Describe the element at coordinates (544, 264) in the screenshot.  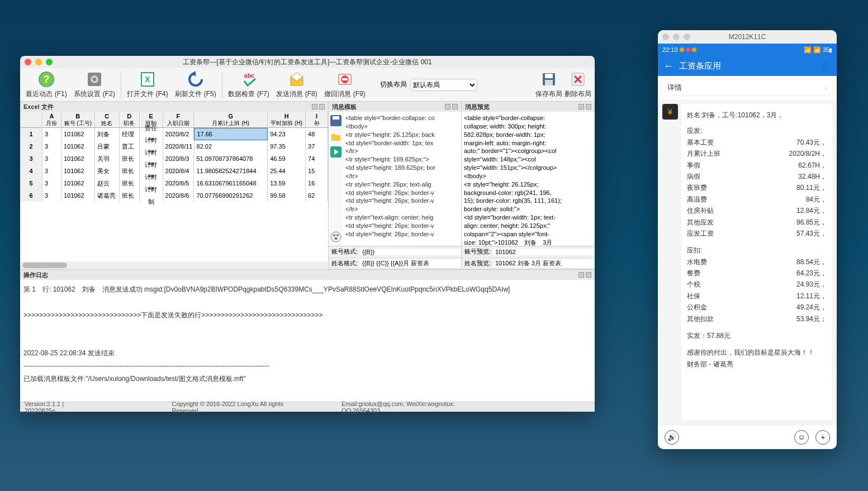
I see `name-preview: 101062 刘备 3月 薪资表` at that location.